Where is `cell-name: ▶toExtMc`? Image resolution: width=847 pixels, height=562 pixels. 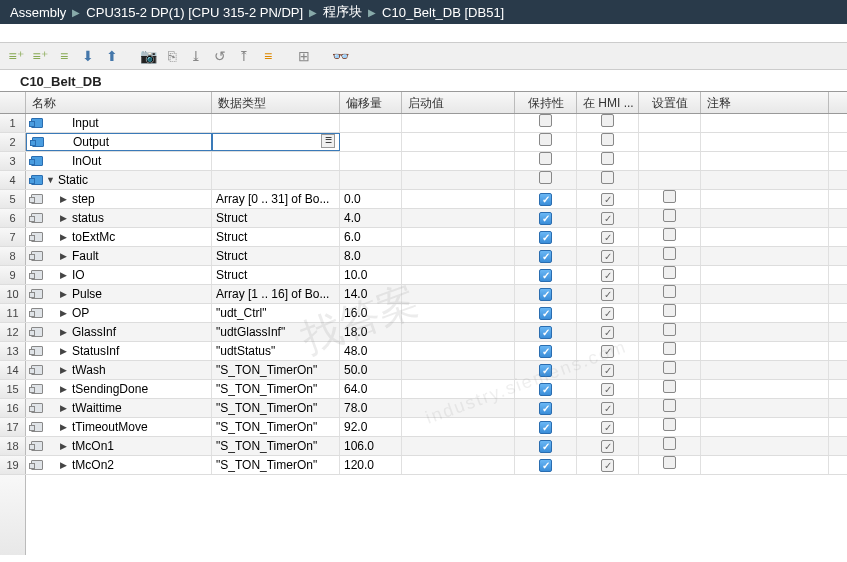 cell-name: ▶toExtMc is located at coordinates (119, 237).